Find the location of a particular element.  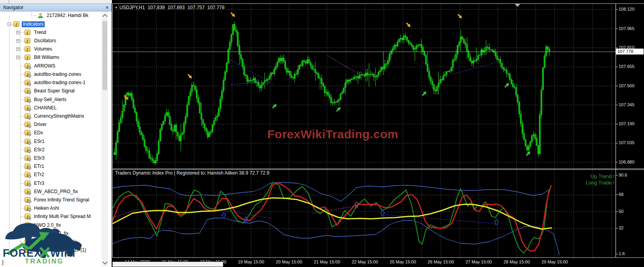

current-price-value: 107.778 is located at coordinates (625, 51).